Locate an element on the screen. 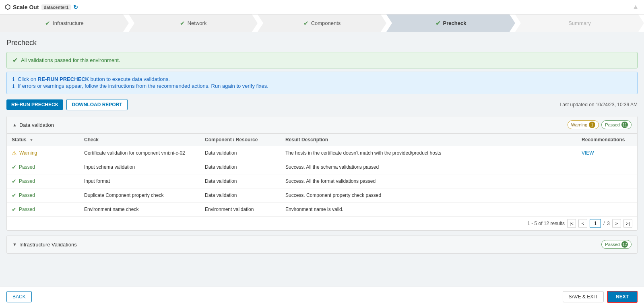 The width and height of the screenshot is (644, 306). alert-success: ✔ All validations passed for this enviro… is located at coordinates (322, 60).